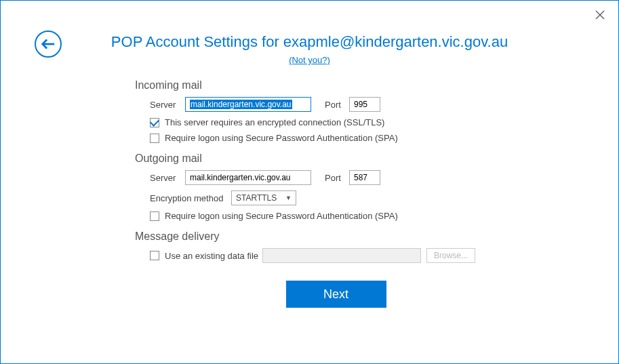 The width and height of the screenshot is (619, 364). What do you see at coordinates (337, 104) in the screenshot?
I see `incoming-port-label: Port` at bounding box center [337, 104].